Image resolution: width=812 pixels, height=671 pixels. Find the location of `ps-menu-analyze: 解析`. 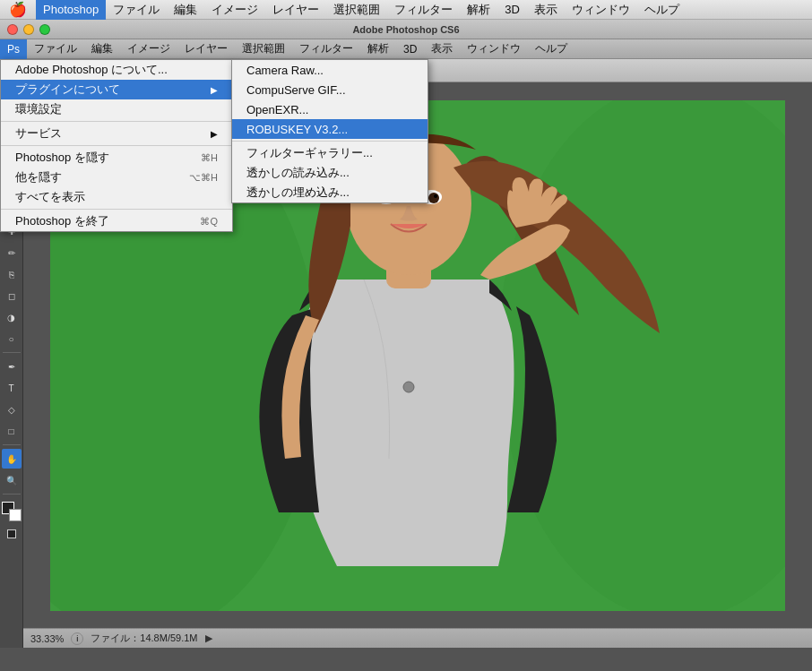

ps-menu-analyze: 解析 is located at coordinates (378, 49).